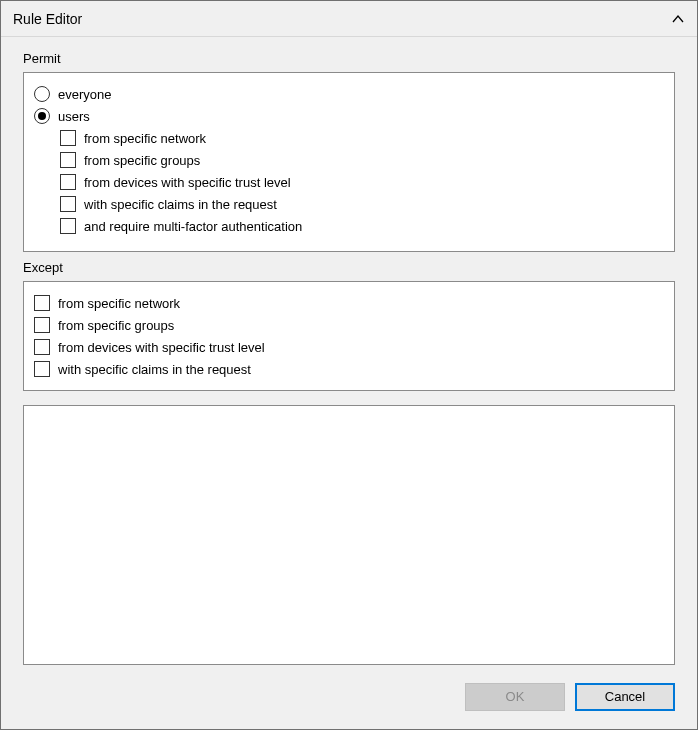 This screenshot has width=698, height=730. What do you see at coordinates (349, 325) in the screenshot?
I see `except-groups: from specific groups` at bounding box center [349, 325].